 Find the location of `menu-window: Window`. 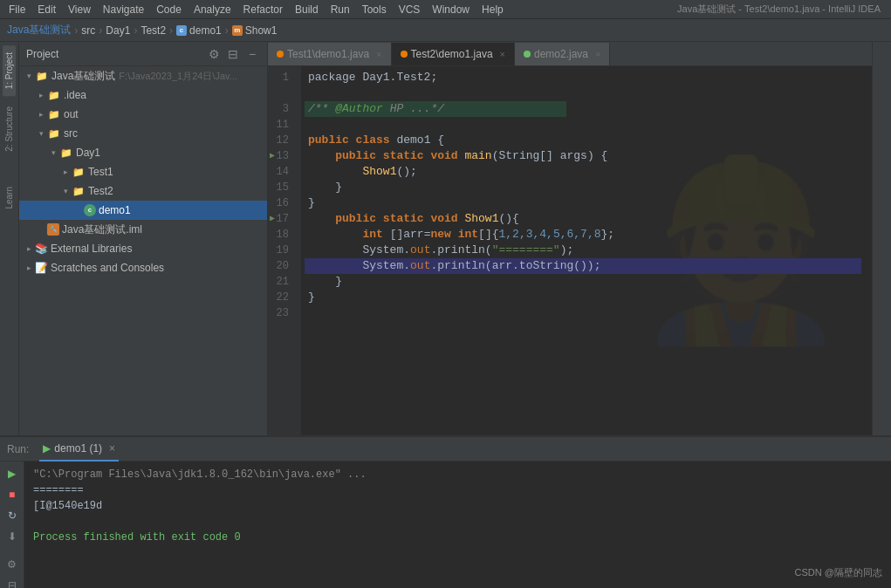

menu-window: Window is located at coordinates (450, 10).